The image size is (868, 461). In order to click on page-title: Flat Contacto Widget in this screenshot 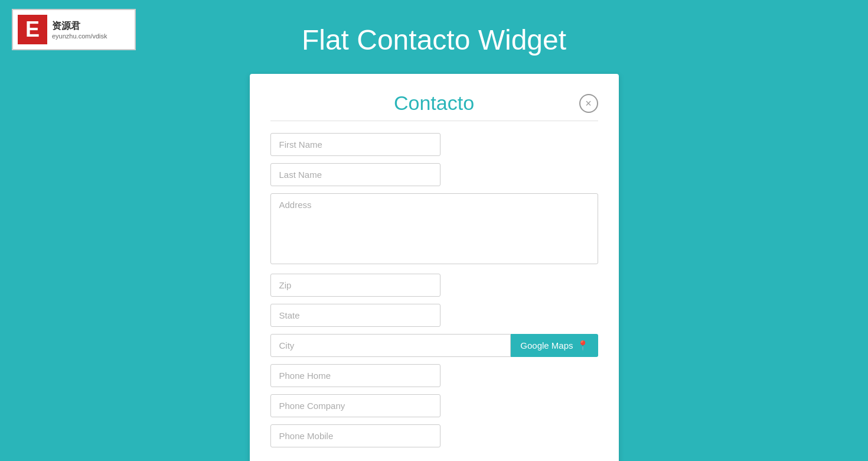, I will do `click(434, 37)`.